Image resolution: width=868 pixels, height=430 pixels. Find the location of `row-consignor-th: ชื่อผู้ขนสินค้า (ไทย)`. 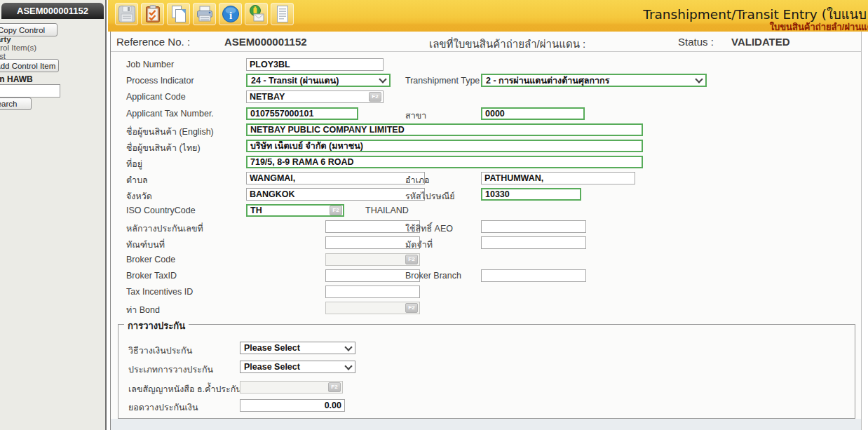

row-consignor-th: ชื่อผู้ขนสินค้า (ไทย) is located at coordinates (486, 146).